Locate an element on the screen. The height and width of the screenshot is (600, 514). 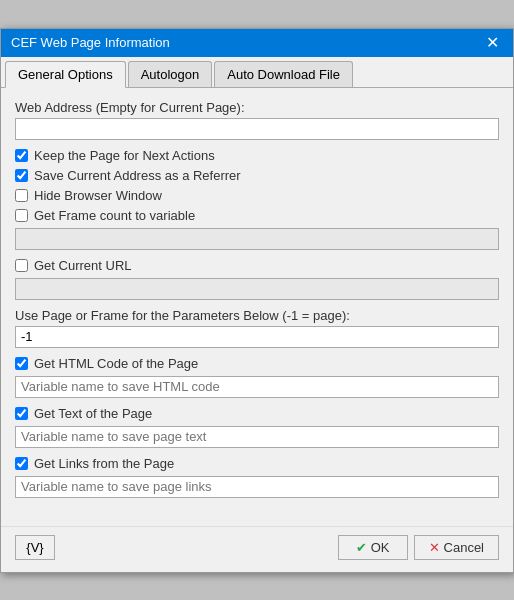
ok-check-icon: ✔ is located at coordinates (362, 548).